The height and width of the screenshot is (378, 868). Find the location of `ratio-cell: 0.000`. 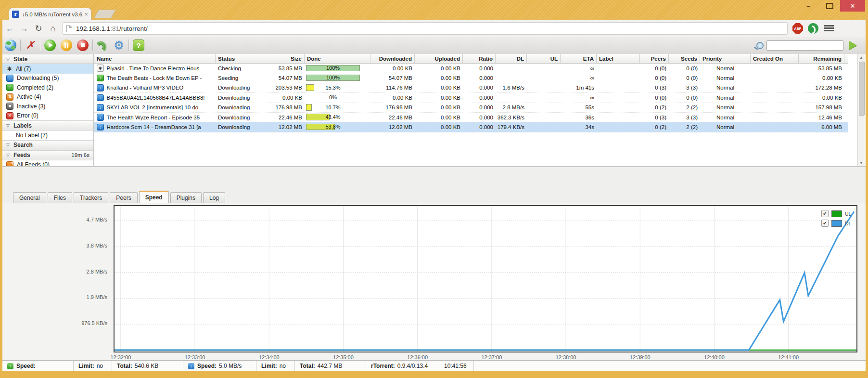

ratio-cell: 0.000 is located at coordinates (479, 78).